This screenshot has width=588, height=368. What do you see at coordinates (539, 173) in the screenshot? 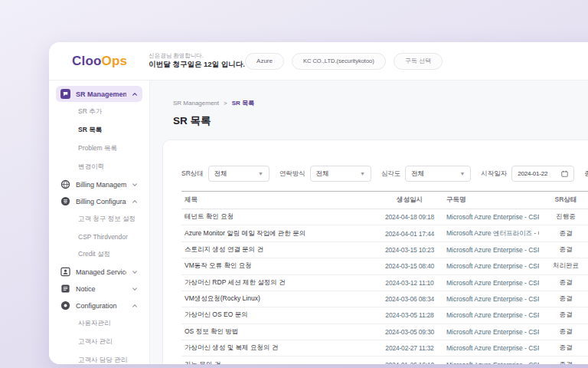
I see `start-date-value: 2024-01-22` at bounding box center [539, 173].